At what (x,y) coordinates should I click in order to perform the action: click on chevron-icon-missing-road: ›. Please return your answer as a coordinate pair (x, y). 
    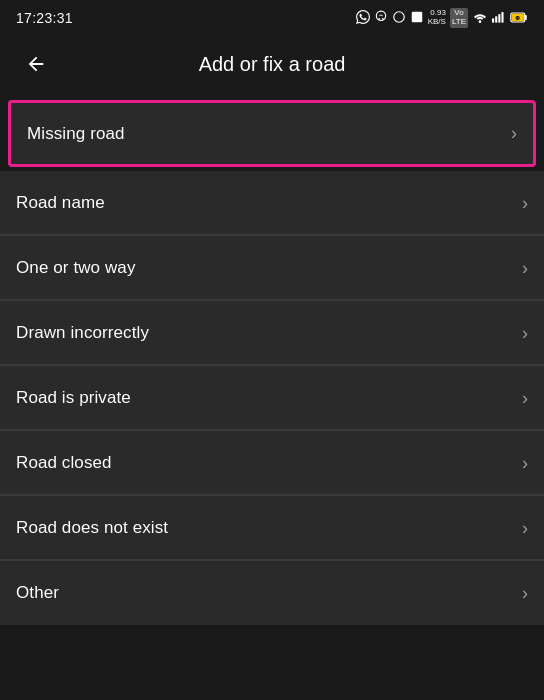
    Looking at the image, I should click on (514, 134).